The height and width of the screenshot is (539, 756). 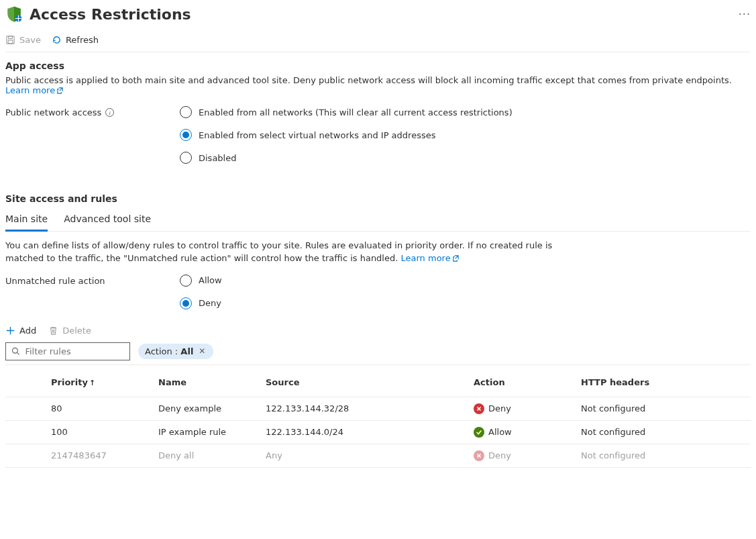 I want to click on table-row: 2147483647Deny allAnyDenyNot configured, so click(x=378, y=455).